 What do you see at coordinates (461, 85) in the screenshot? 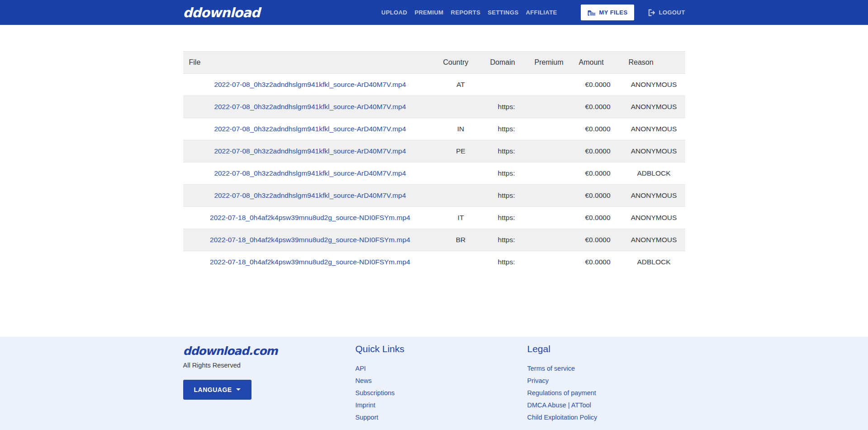
I see `cell-country: AT` at bounding box center [461, 85].